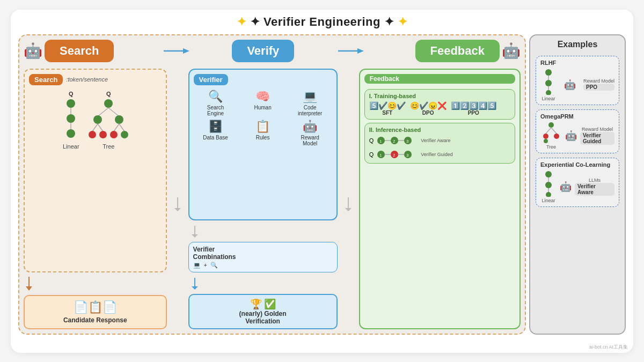 Image resolution: width=644 pixels, height=362 pixels. I want to click on feedback-label: Feedback, so click(440, 79).